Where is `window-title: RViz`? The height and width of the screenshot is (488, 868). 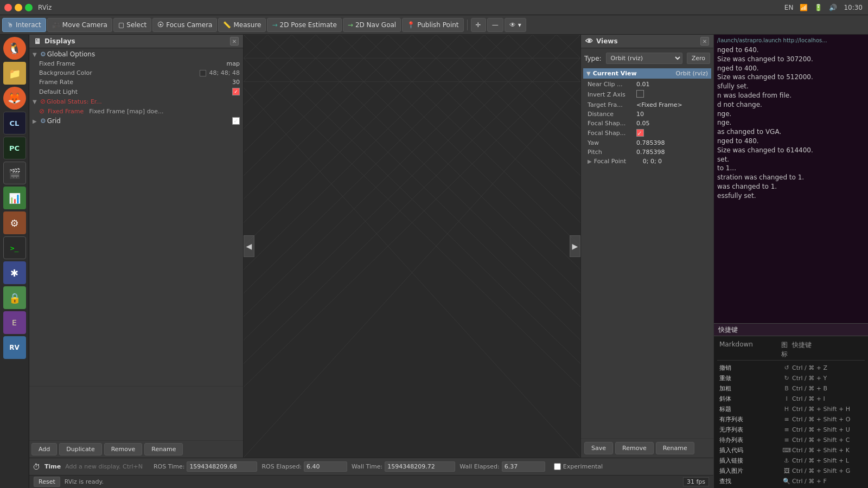 window-title: RViz is located at coordinates (44, 8).